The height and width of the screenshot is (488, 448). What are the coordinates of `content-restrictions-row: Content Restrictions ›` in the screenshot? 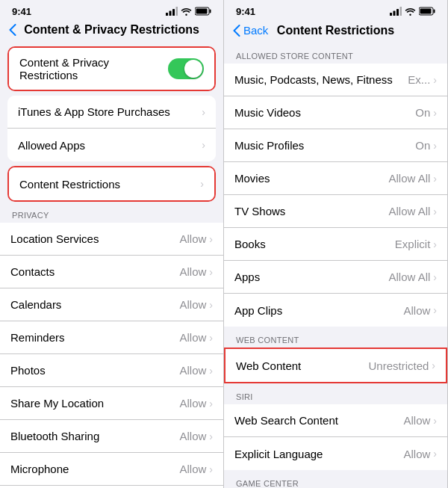 It's located at (112, 184).